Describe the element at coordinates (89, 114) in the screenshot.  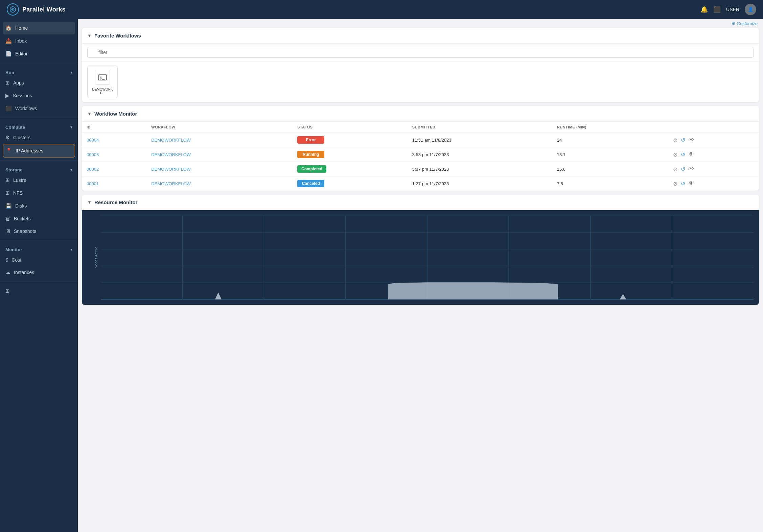
I see `wm-chevron-icon: ▼` at that location.